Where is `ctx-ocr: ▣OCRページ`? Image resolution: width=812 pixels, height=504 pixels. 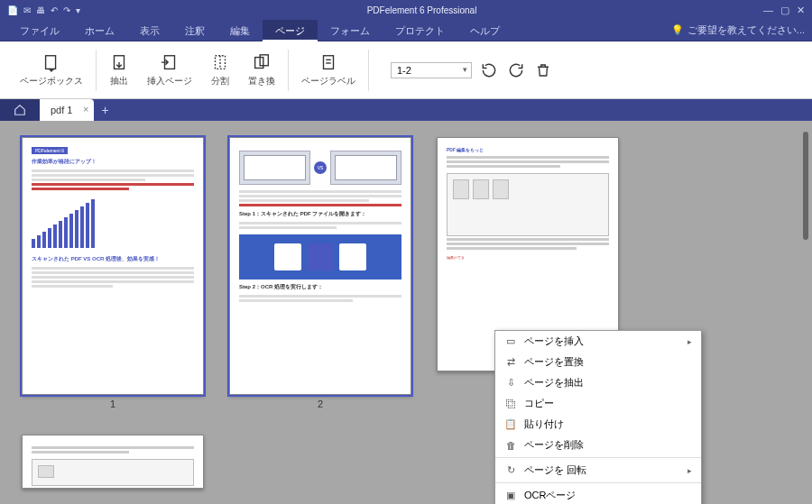 ctx-ocr: ▣OCRページ is located at coordinates (598, 494).